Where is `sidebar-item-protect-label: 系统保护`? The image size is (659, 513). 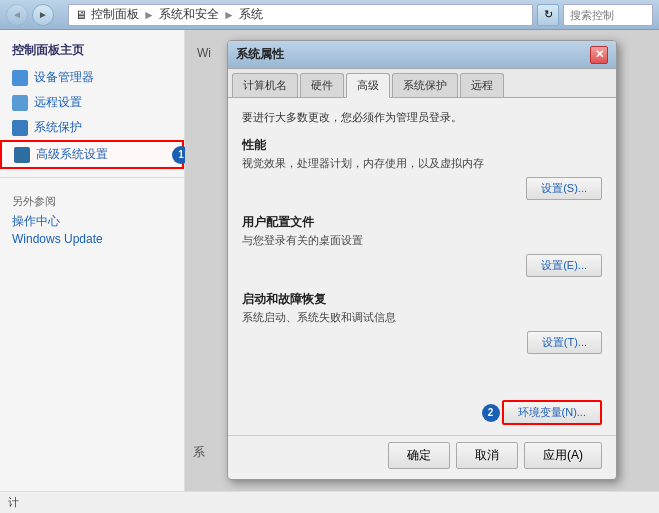 sidebar-item-protect-label: 系统保护 is located at coordinates (58, 128).